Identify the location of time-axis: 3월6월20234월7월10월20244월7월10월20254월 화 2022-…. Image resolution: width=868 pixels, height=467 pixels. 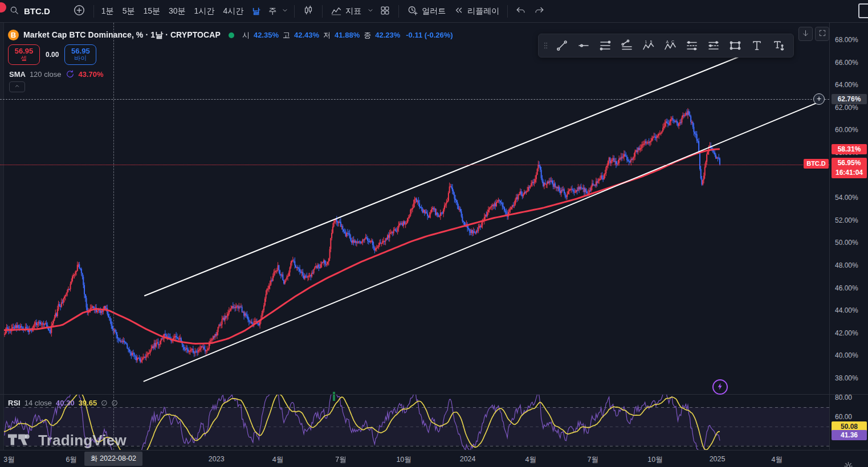
(434, 458).